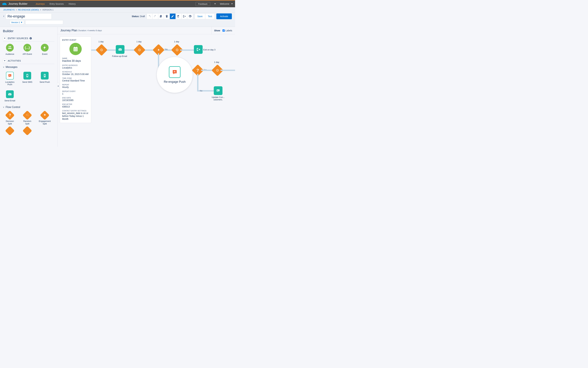 This screenshot has width=588, height=368. What do you see at coordinates (175, 75) in the screenshot?
I see `re-engage-push-spotlight: Re-engage Push` at bounding box center [175, 75].